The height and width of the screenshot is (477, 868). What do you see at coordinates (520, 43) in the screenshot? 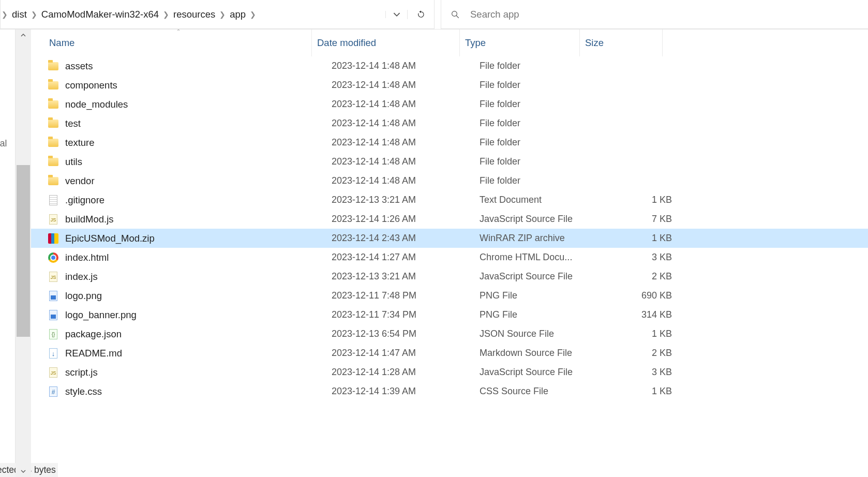
I see `column-header-type: Type` at bounding box center [520, 43].